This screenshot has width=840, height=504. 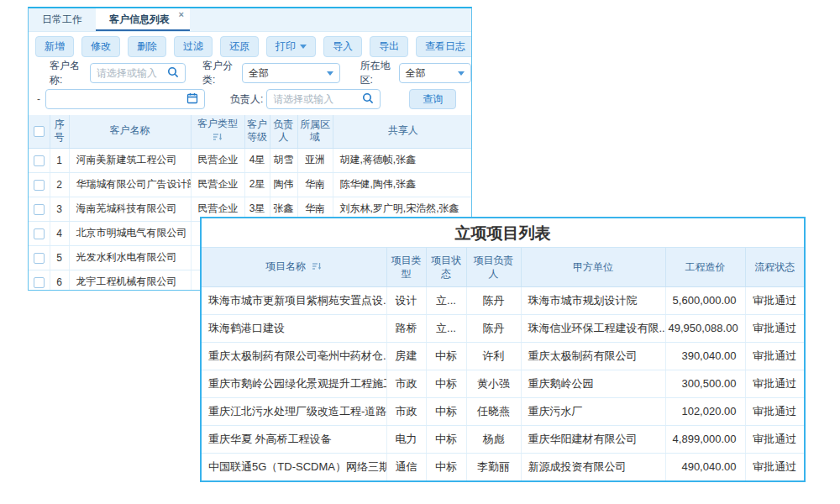 I want to click on customer-name-link: 光发水利水电有限公司, so click(x=129, y=257).